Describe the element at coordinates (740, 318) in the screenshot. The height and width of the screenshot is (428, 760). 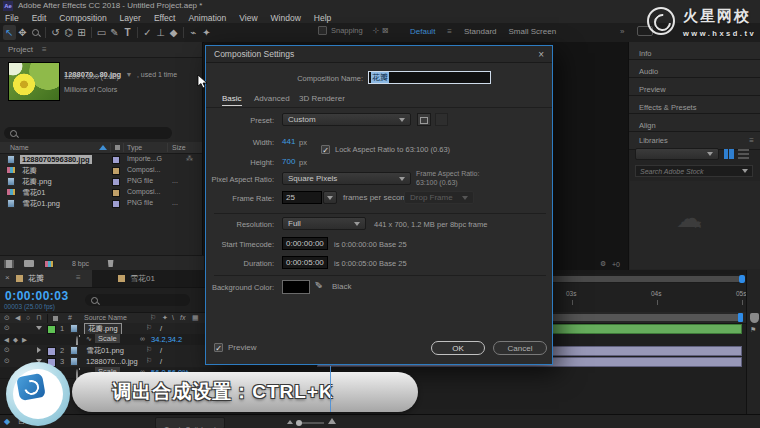
I see `work-area-end-handle` at that location.